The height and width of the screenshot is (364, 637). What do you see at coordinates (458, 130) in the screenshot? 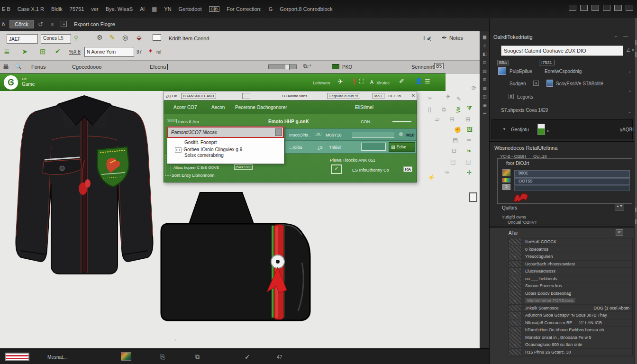
I see `canvas-tool-icon: ✊` at bounding box center [458, 130].